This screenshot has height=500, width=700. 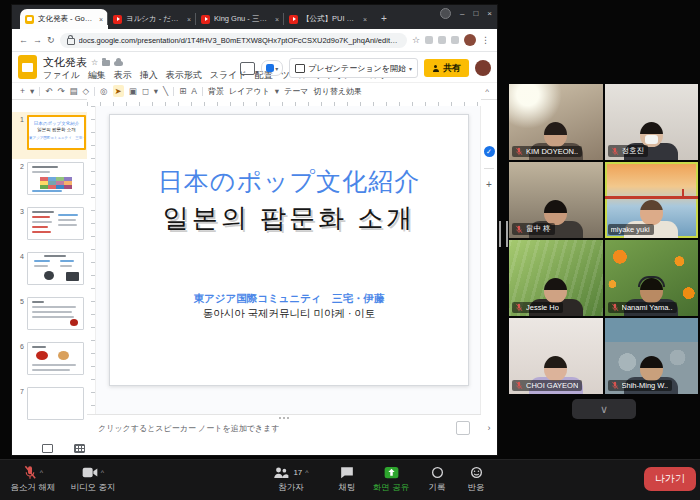 I want to click on participant-tile: 정호진, so click(x=652, y=122).